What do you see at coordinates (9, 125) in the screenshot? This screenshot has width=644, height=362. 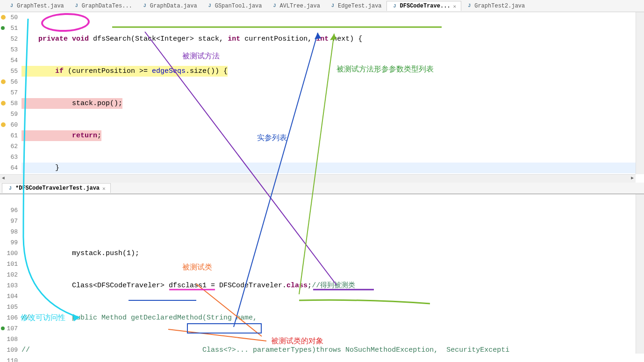 I see `line-number: 60` at bounding box center [9, 125].